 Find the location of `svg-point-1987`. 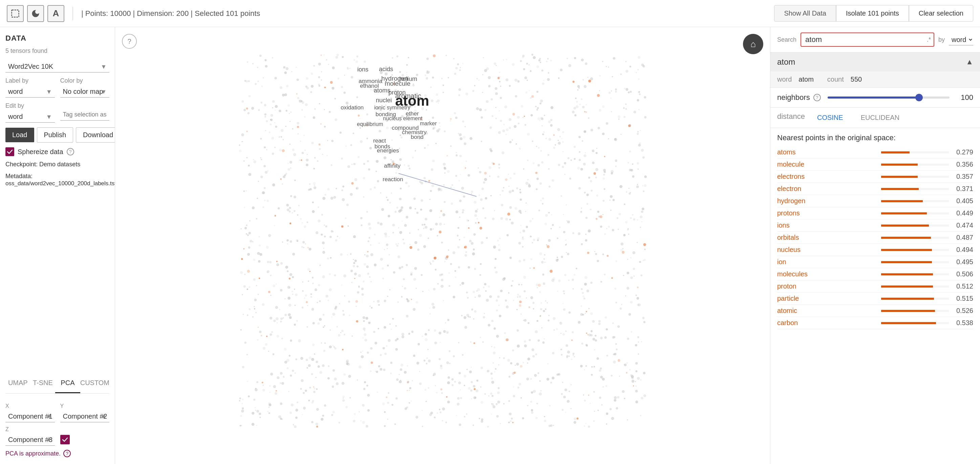

svg-point-1987 is located at coordinates (592, 191).